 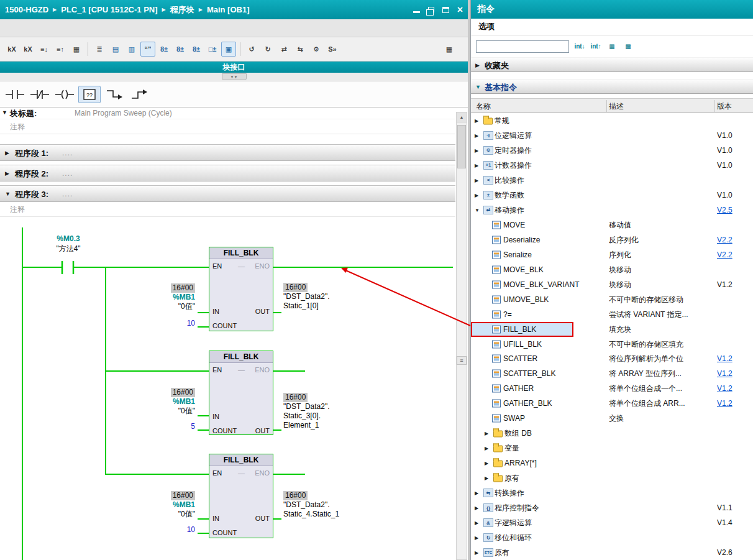 I want to click on box-parameters-icon: □±, so click(x=212, y=49).